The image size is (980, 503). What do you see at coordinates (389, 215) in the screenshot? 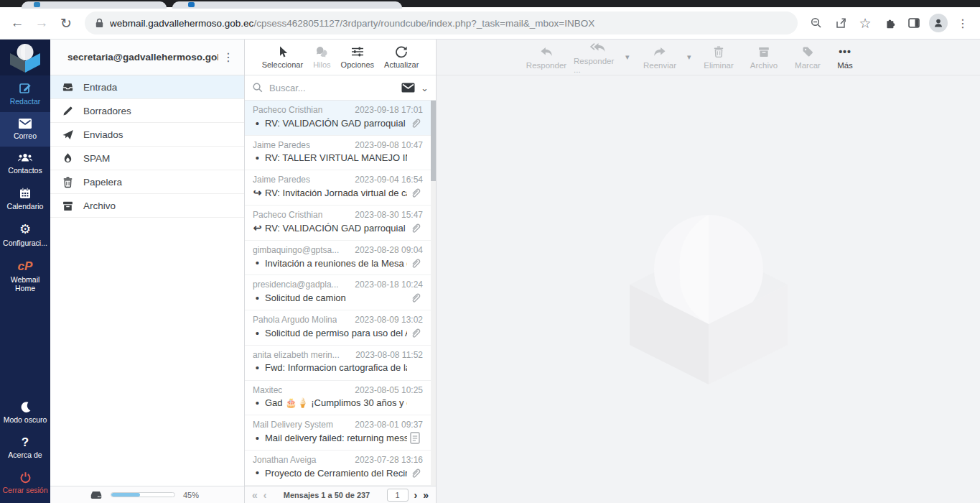
I see `message-date: 2023-08-30 15:47` at bounding box center [389, 215].